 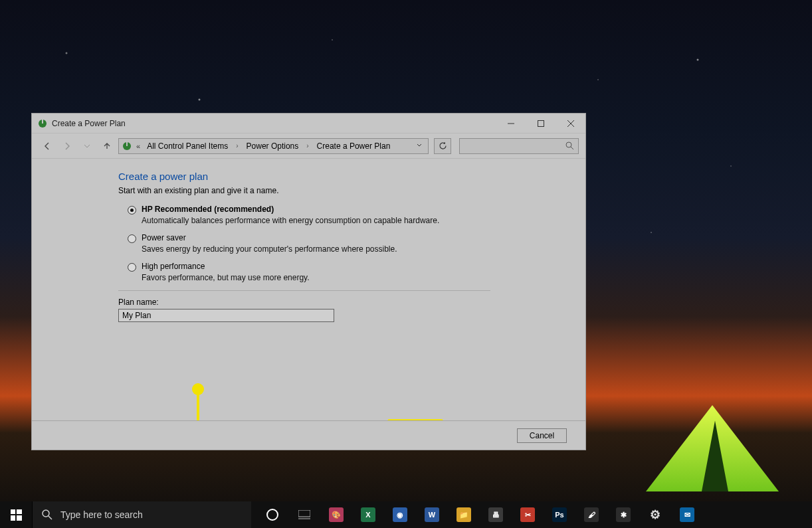 What do you see at coordinates (47, 146) in the screenshot?
I see `back-button` at bounding box center [47, 146].